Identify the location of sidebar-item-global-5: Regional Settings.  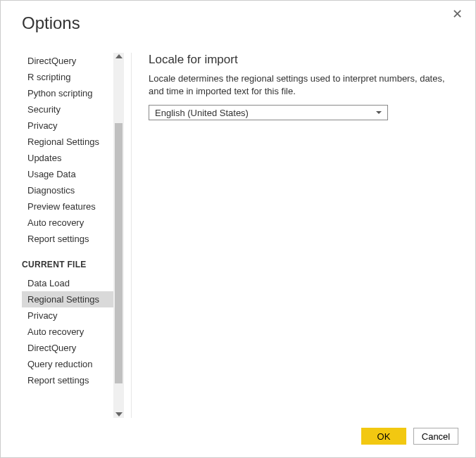
(68, 142).